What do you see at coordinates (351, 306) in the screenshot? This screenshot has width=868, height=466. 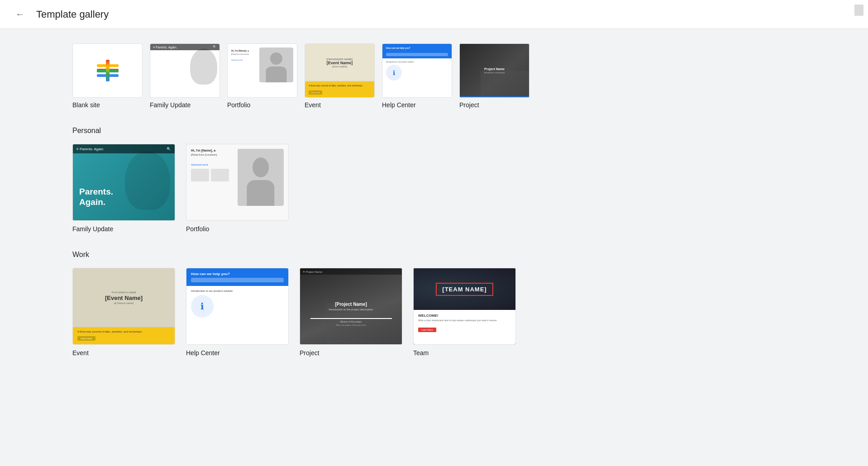 I see `thumbnail-project-lg: ✦ Project Name [Project Name] Introducti…` at bounding box center [351, 306].